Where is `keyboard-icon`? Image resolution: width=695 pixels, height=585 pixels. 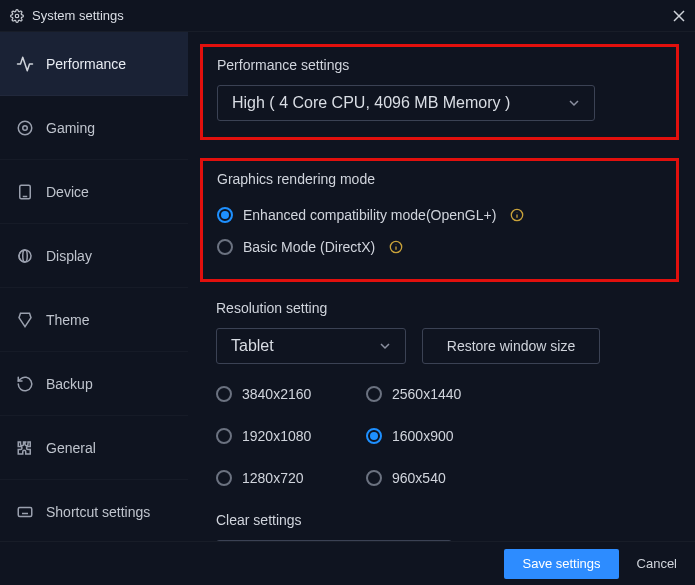
keyboard-icon is located at coordinates (25, 512).